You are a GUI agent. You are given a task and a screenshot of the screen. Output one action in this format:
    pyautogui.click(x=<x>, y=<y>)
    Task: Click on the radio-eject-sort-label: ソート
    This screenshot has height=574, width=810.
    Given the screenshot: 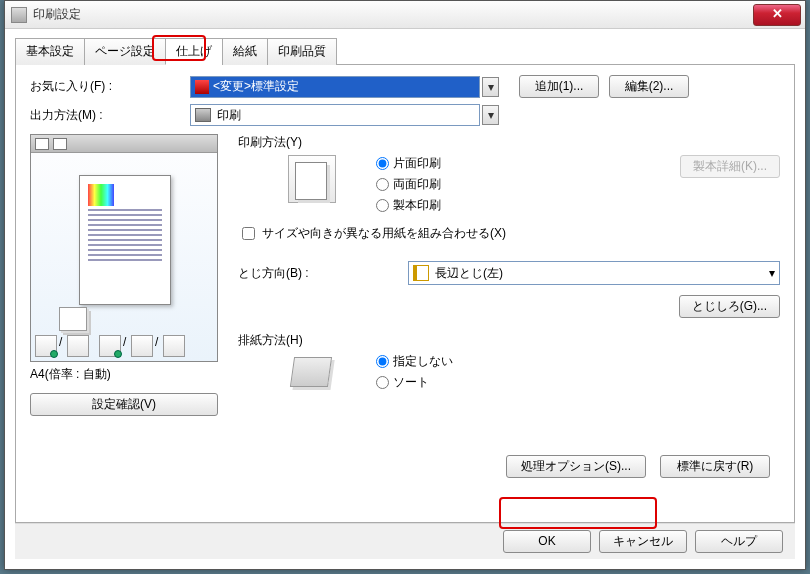 What is the action you would take?
    pyautogui.click(x=411, y=382)
    